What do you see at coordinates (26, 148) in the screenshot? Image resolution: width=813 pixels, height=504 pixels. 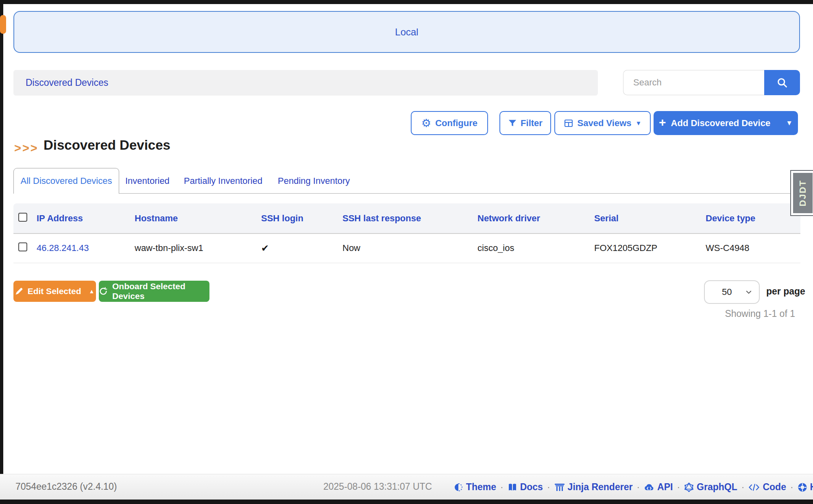 I see `title-chevrons-icon: >>>` at bounding box center [26, 148].